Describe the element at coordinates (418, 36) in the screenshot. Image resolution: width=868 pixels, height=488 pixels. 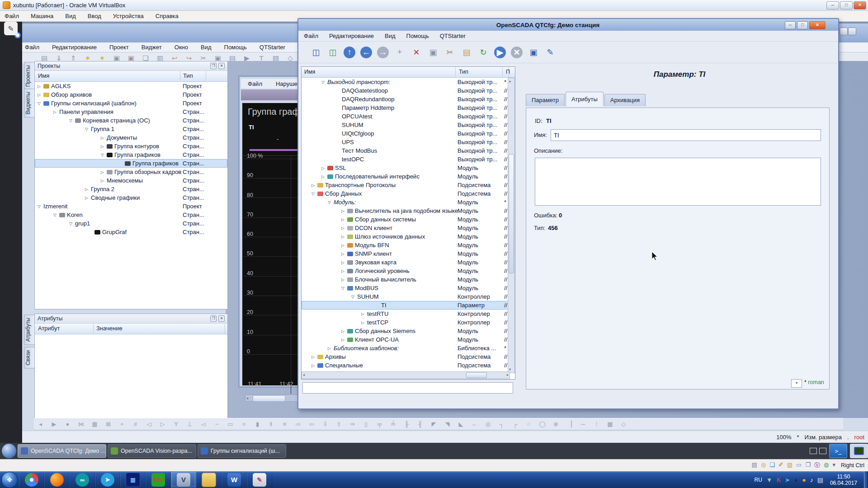
I see `qtcfg-menu-item: Помощь` at that location.